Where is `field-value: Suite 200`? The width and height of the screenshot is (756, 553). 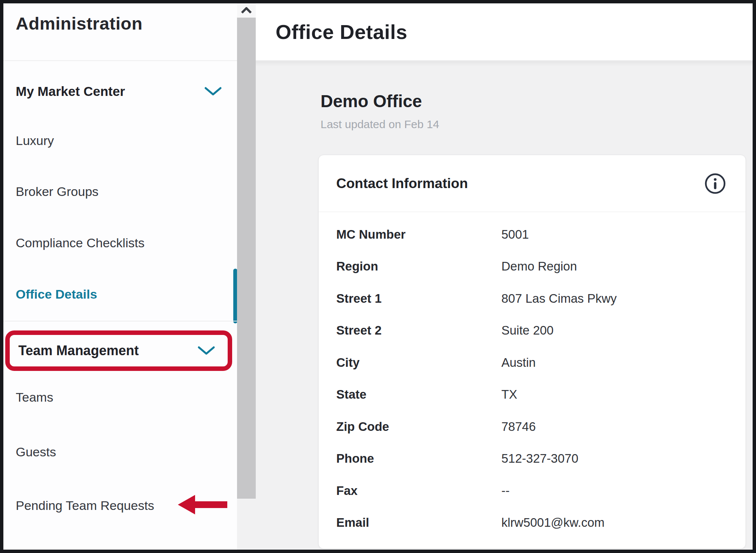 field-value: Suite 200 is located at coordinates (527, 330).